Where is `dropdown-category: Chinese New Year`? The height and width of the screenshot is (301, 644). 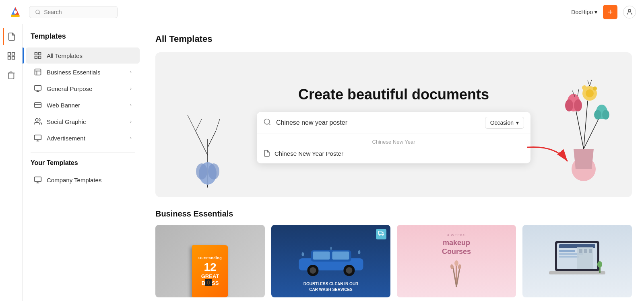
dropdown-category: Chinese New Year is located at coordinates (394, 142).